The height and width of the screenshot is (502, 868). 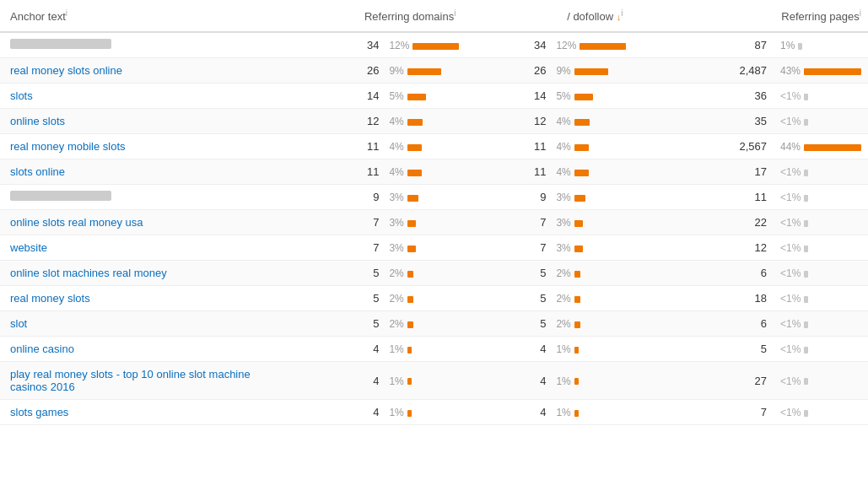 What do you see at coordinates (396, 121) in the screenshot?
I see `rd-pct: 4%` at bounding box center [396, 121].